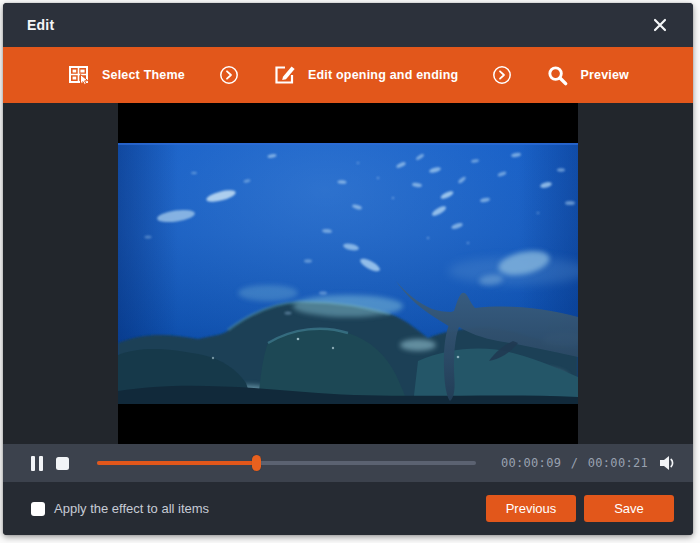 The image size is (700, 543). What do you see at coordinates (558, 76) in the screenshot?
I see `magnifier-icon` at bounding box center [558, 76].